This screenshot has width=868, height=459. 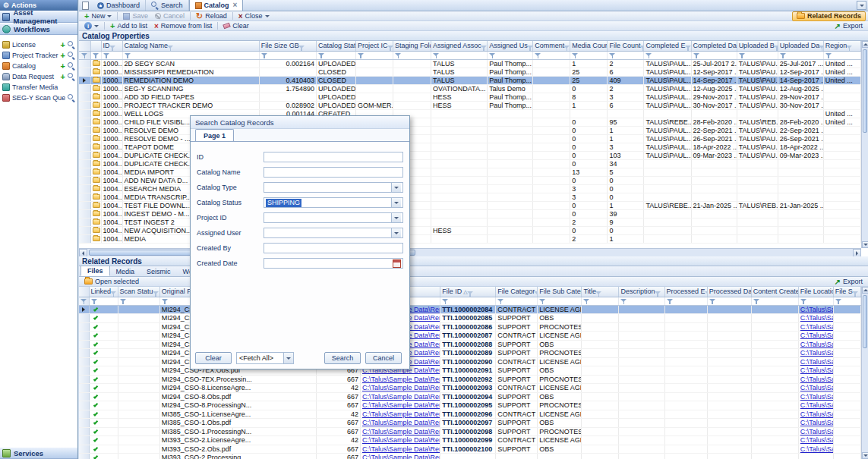 I want to click on related-export-button: ↗ Export, so click(x=849, y=281).